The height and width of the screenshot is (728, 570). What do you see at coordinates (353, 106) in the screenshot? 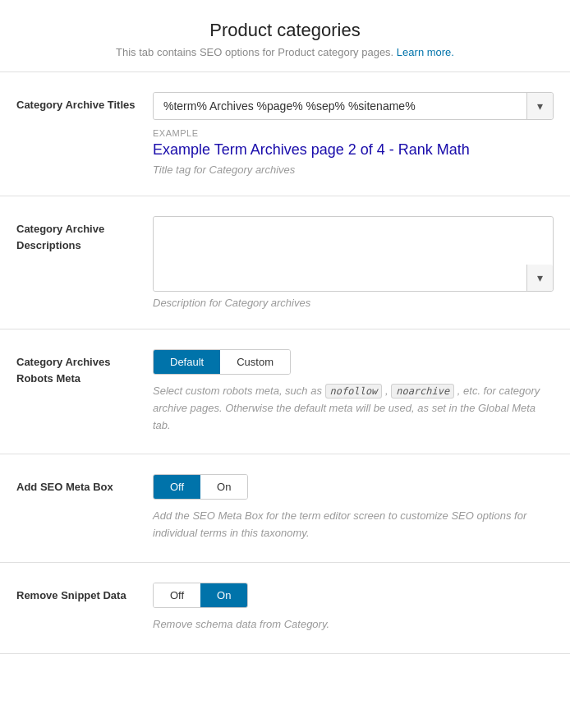
I see `titles-input-wrapper: ▾` at bounding box center [353, 106].